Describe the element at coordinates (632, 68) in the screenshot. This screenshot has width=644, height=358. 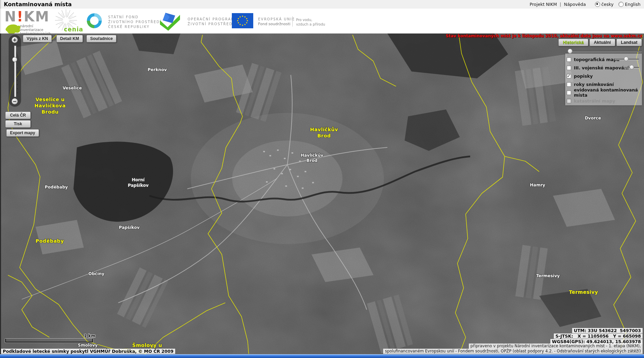
I see `opacity-slider-vojenske` at that location.